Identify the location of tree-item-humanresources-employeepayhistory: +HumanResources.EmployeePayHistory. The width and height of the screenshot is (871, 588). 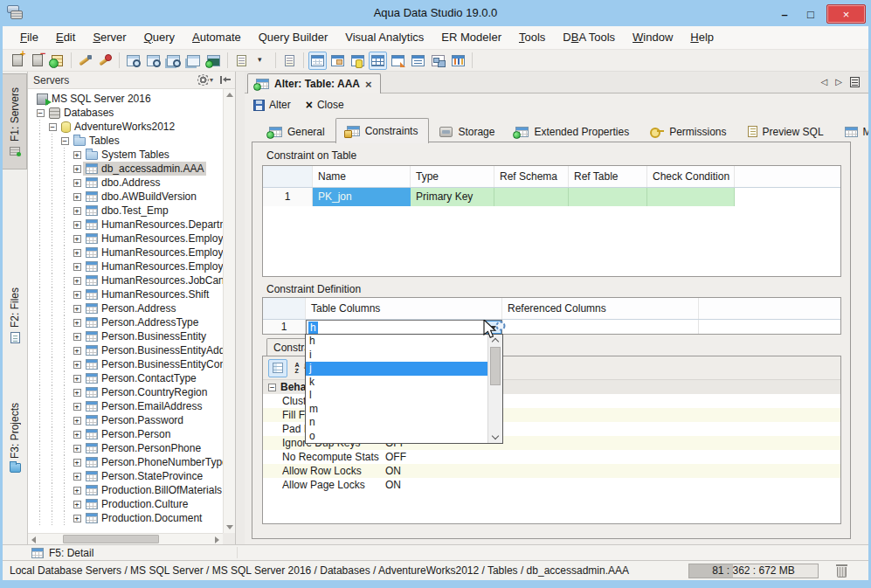
(128, 266).